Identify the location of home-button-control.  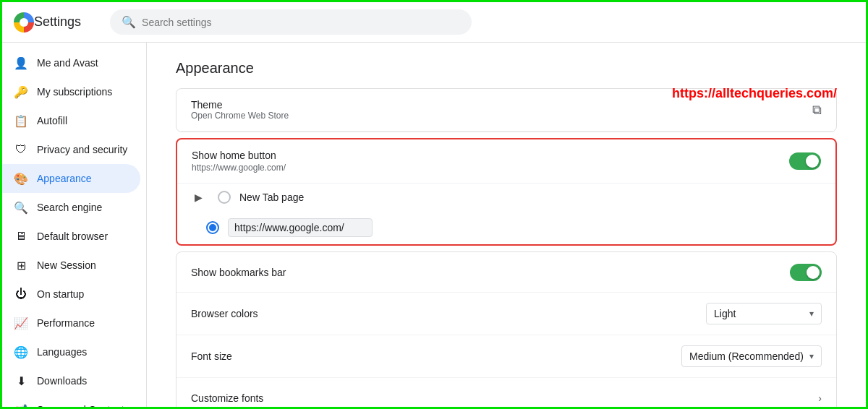
(805, 161).